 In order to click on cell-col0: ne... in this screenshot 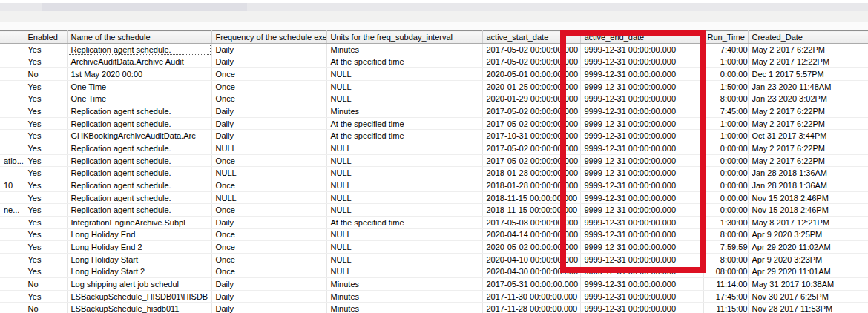, I will do `click(12, 211)`.